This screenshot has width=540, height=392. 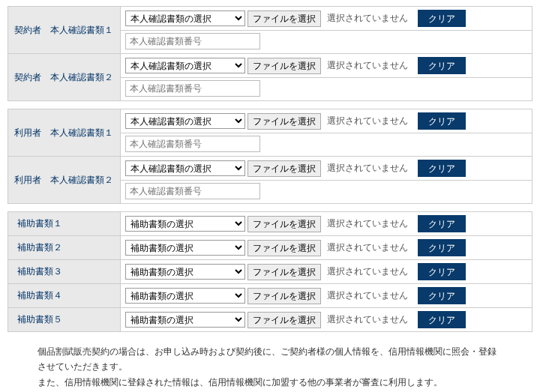 What do you see at coordinates (64, 224) in the screenshot?
I see `row-label: 補助書類１` at bounding box center [64, 224].